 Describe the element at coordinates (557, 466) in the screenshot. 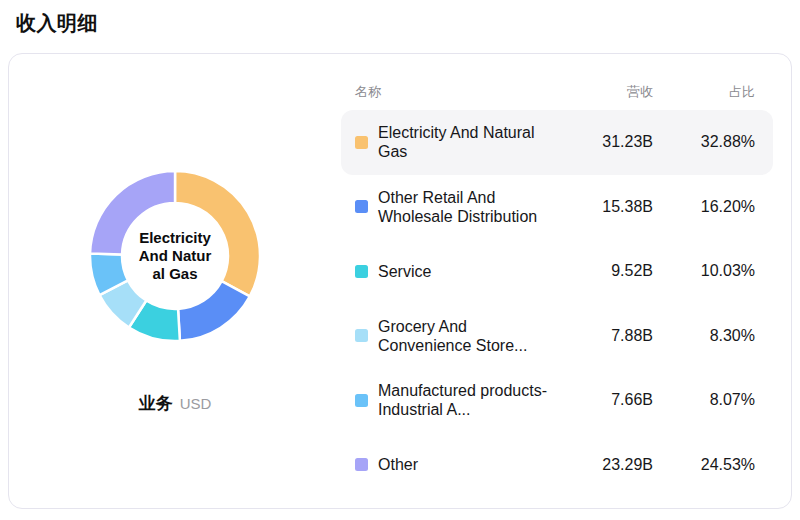

I see `table-row: Other23.29B24.53%` at that location.